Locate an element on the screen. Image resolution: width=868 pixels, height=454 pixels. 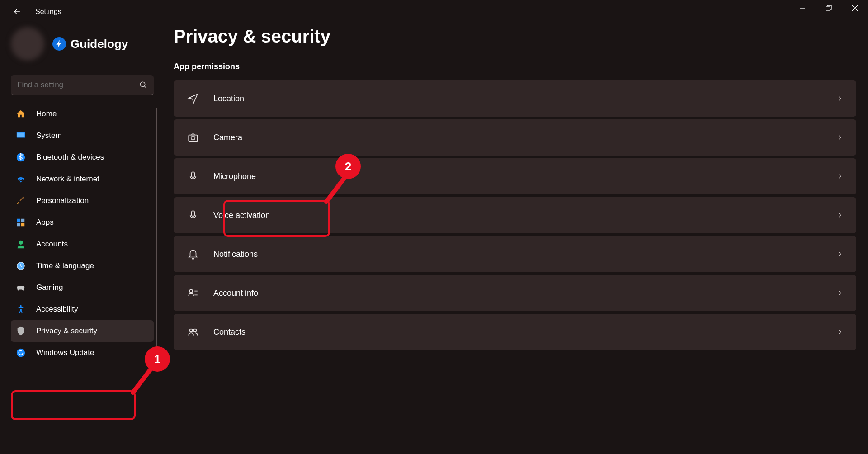
account-info-icon is located at coordinates (193, 293).